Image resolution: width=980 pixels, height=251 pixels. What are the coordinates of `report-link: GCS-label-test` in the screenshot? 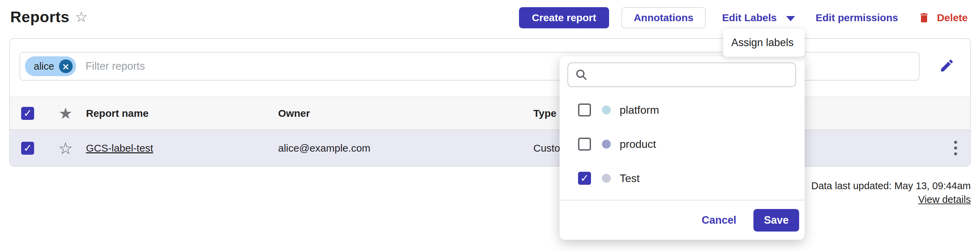 It's located at (119, 148).